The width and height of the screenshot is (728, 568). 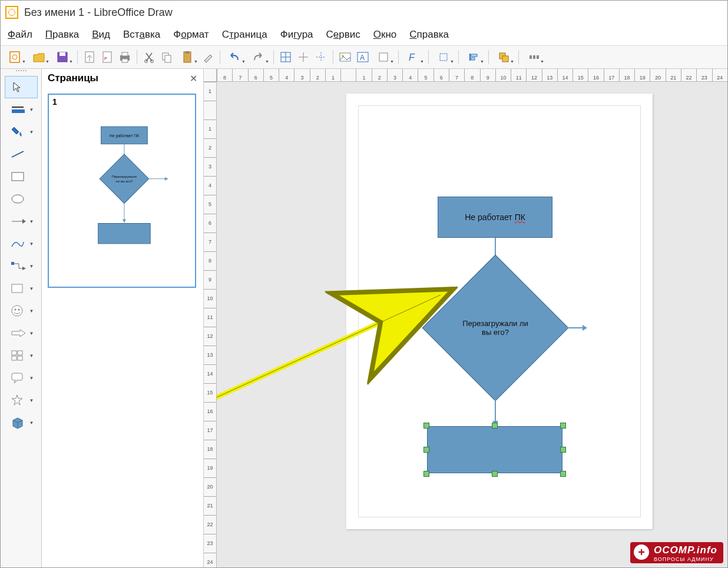 I want to click on insert-image-button, so click(x=345, y=57).